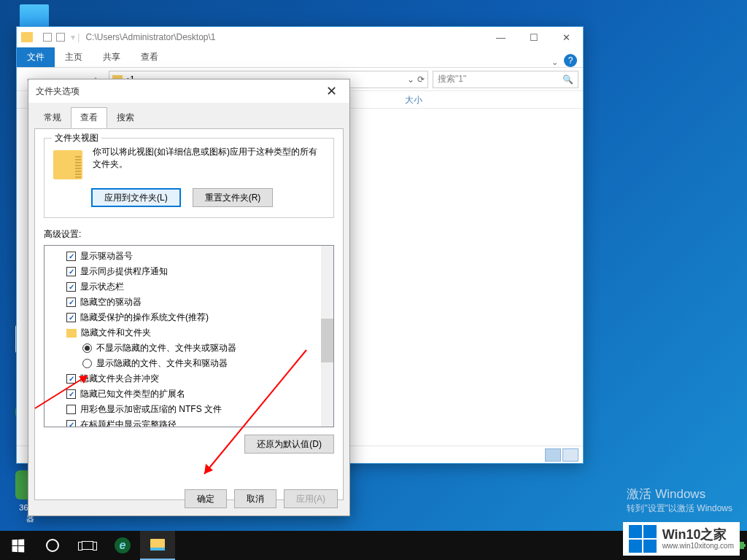 The image size is (747, 560). Describe the element at coordinates (36, 57) in the screenshot. I see `tab-file: 文件` at that location.